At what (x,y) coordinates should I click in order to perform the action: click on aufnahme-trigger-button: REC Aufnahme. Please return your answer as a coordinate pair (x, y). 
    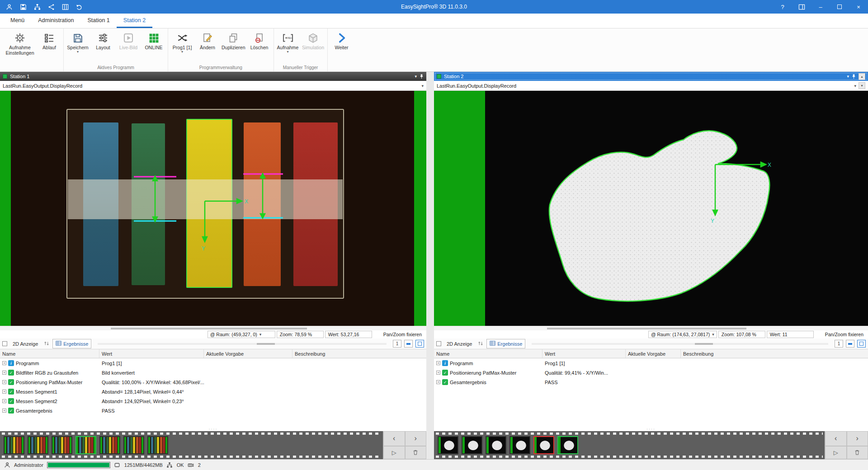
    Looking at the image, I should click on (288, 42).